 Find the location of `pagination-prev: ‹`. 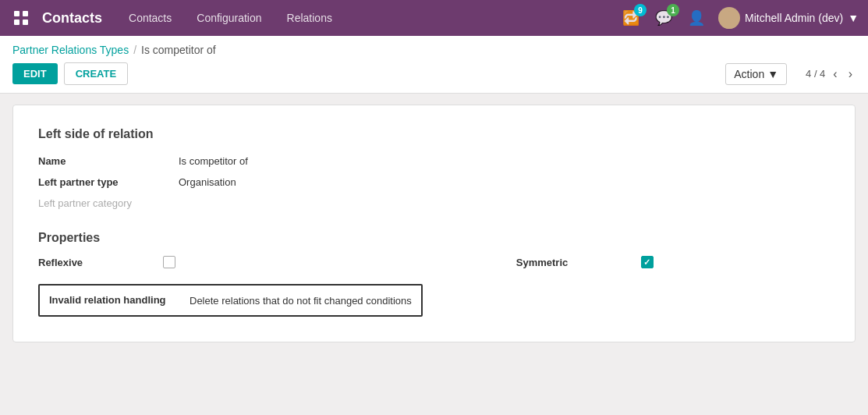

pagination-prev: ‹ is located at coordinates (834, 74).